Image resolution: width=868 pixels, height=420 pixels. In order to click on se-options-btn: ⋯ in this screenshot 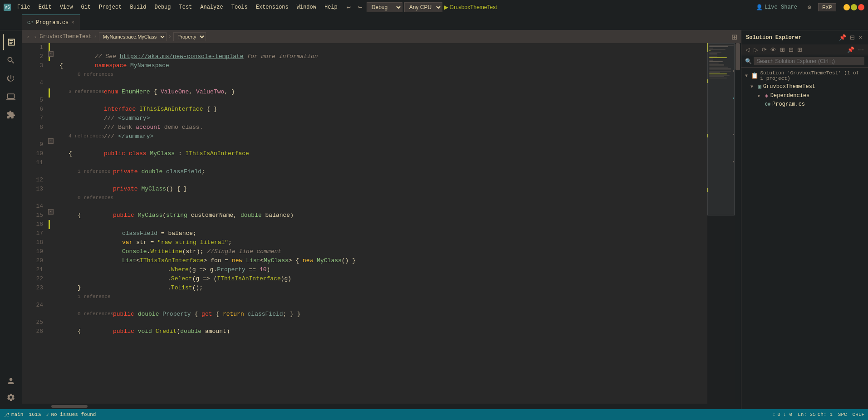, I will do `click(861, 50)`.